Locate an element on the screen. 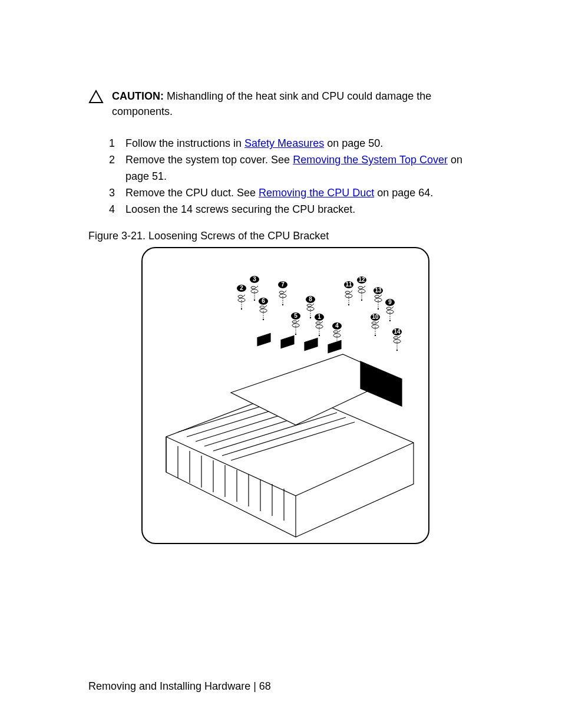 The height and width of the screenshot is (728, 562). step-1-prefix: Follow the instructions in is located at coordinates (185, 143).